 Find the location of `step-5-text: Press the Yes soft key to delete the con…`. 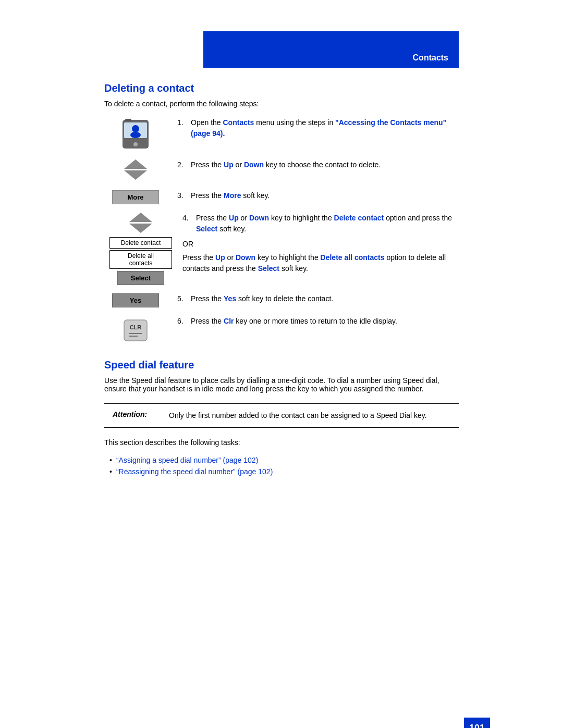

step-5-text: Press the Yes soft key to delete the con… is located at coordinates (325, 299).